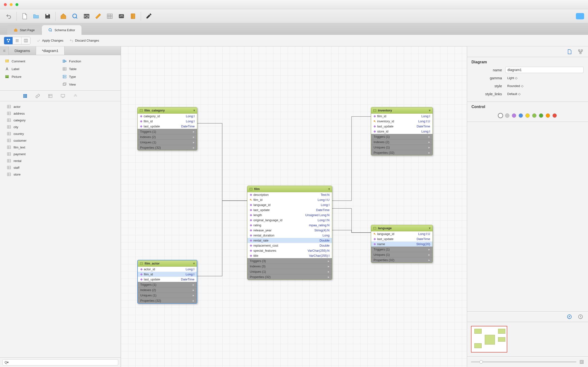 This screenshot has width=588, height=367. What do you see at coordinates (545, 94) in the screenshot?
I see `style-links-select: Default◇` at bounding box center [545, 94].